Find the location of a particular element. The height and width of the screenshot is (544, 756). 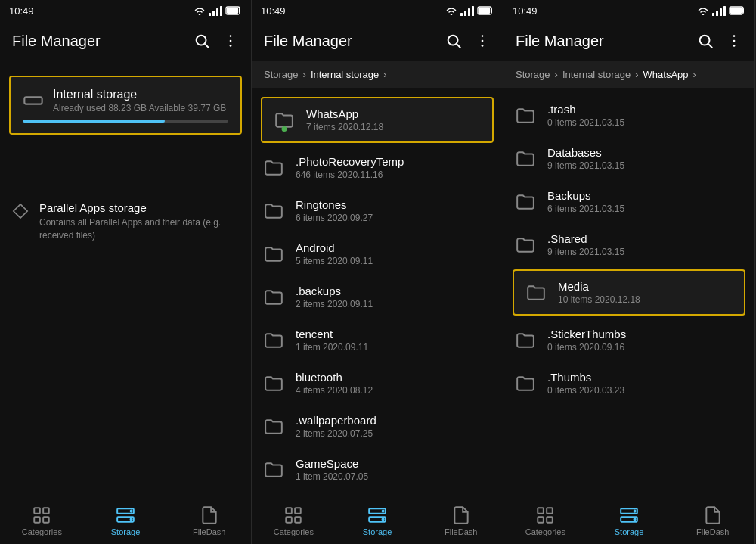

folder-name-6: .Thumbs is located at coordinates (645, 377).